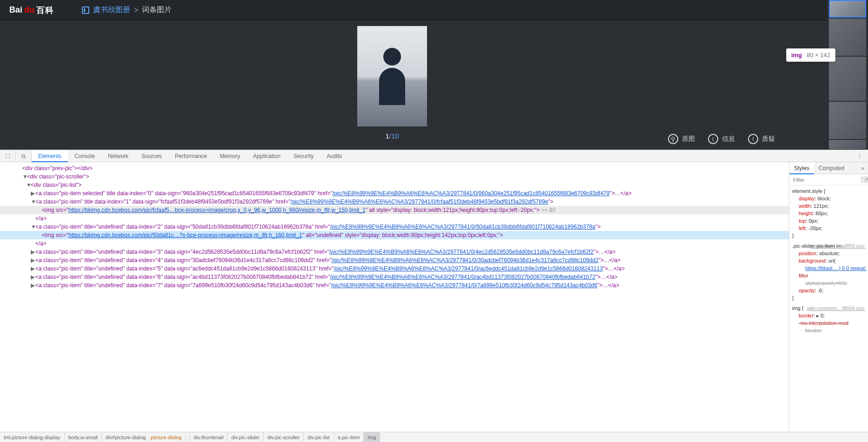 The width and height of the screenshot is (868, 442). What do you see at coordinates (29, 10) in the screenshot?
I see `logo-text-red: du` at bounding box center [29, 10].